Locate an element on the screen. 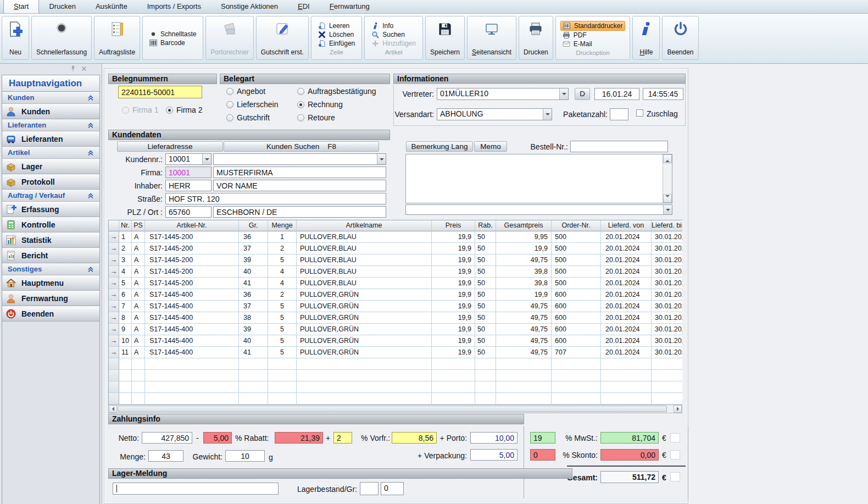 The image size is (868, 504). email-option: E-Mail is located at coordinates (593, 44).